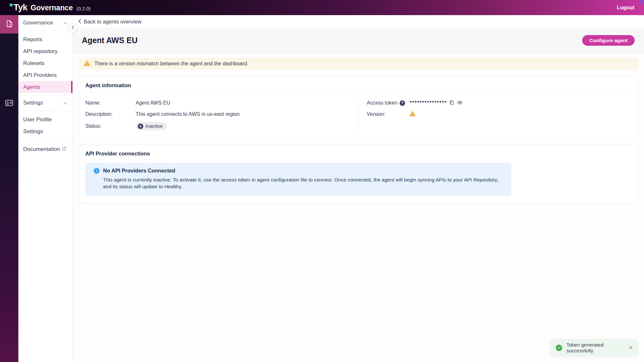 This screenshot has width=644, height=362. What do you see at coordinates (45, 140) in the screenshot?
I see `divider` at bounding box center [45, 140].